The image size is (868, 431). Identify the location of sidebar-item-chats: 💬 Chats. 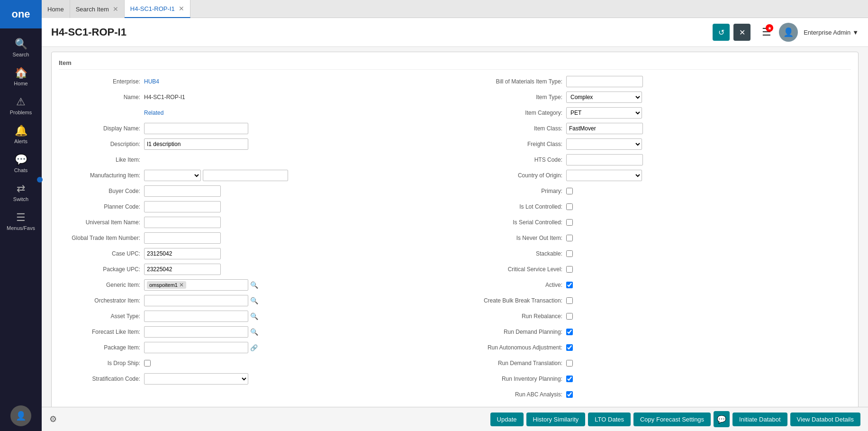
(21, 163).